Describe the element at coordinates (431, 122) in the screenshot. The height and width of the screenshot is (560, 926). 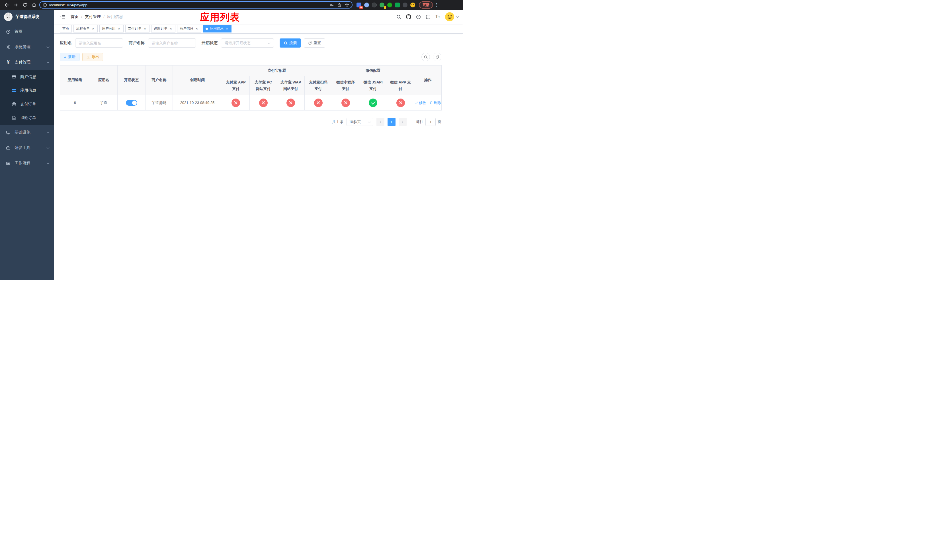
I see `goto-page-input` at that location.